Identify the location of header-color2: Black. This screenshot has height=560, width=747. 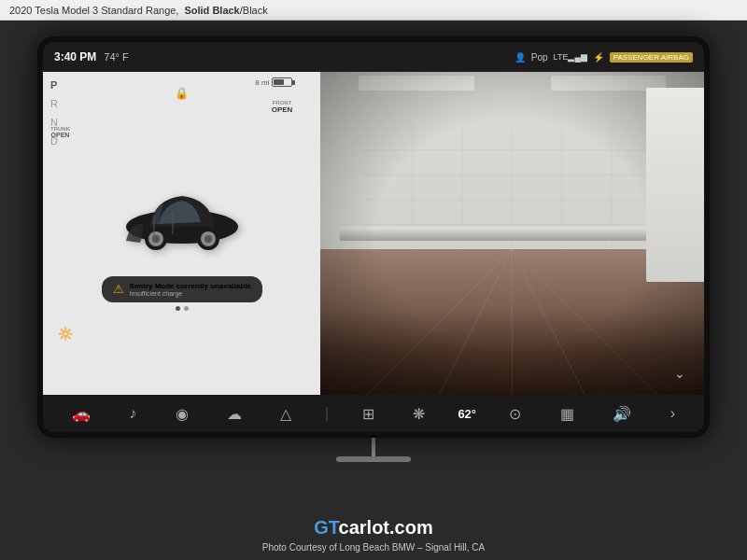
(256, 10).